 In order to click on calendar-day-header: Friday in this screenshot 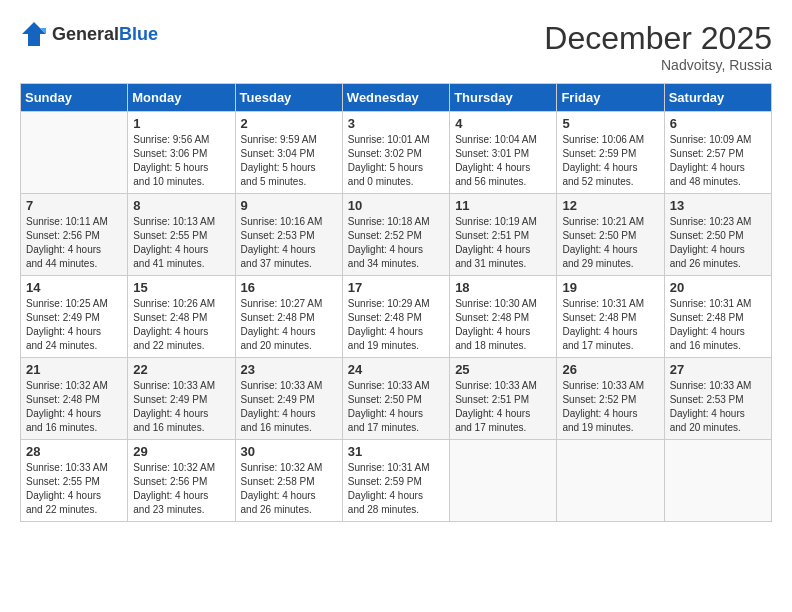, I will do `click(610, 98)`.